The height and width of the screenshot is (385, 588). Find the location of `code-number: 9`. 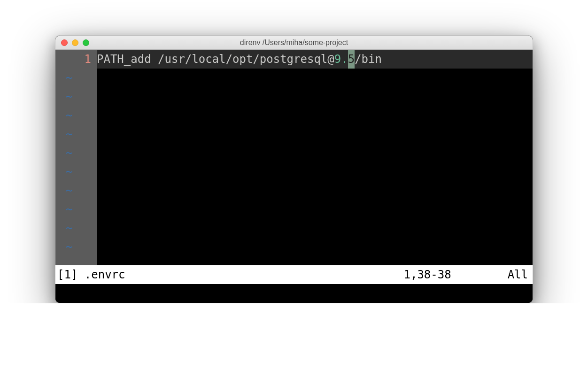

code-number: 9 is located at coordinates (338, 59).